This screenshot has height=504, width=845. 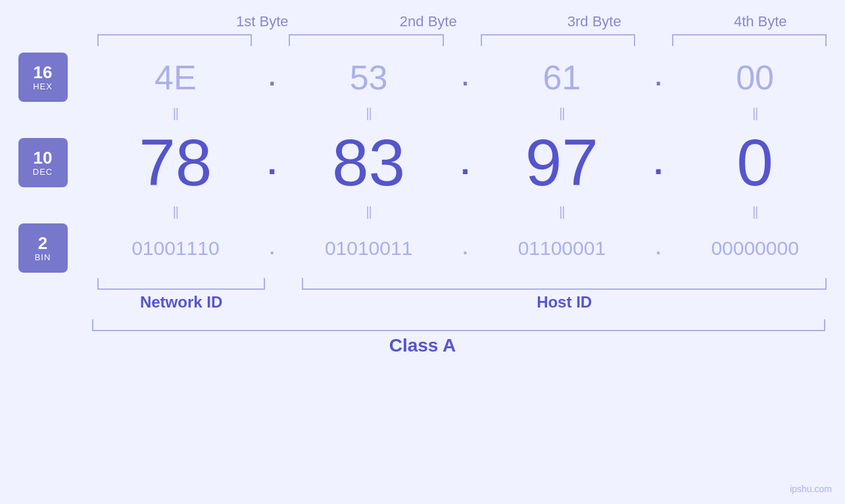 What do you see at coordinates (459, 325) in the screenshot?
I see `class-bracket` at bounding box center [459, 325].